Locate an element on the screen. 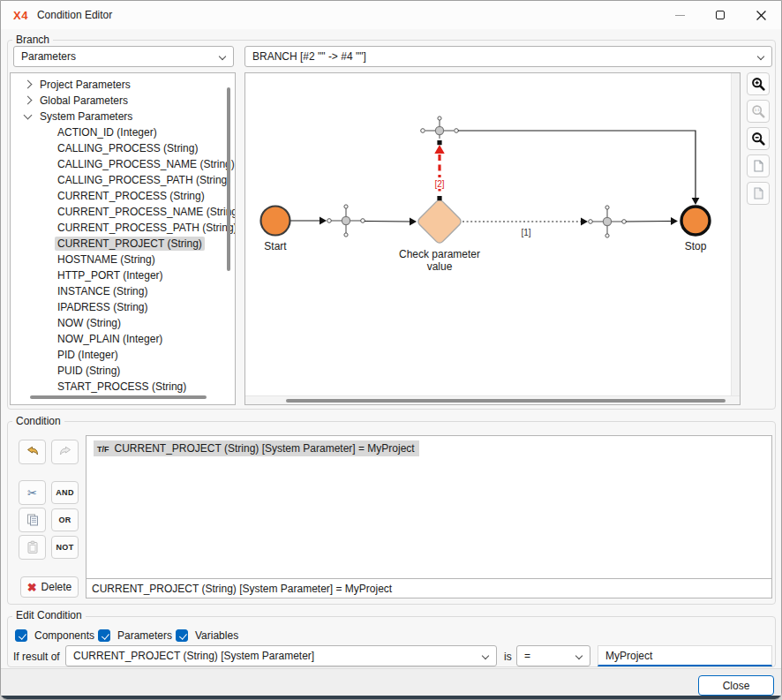 The width and height of the screenshot is (782, 700). redo-button is located at coordinates (65, 452).